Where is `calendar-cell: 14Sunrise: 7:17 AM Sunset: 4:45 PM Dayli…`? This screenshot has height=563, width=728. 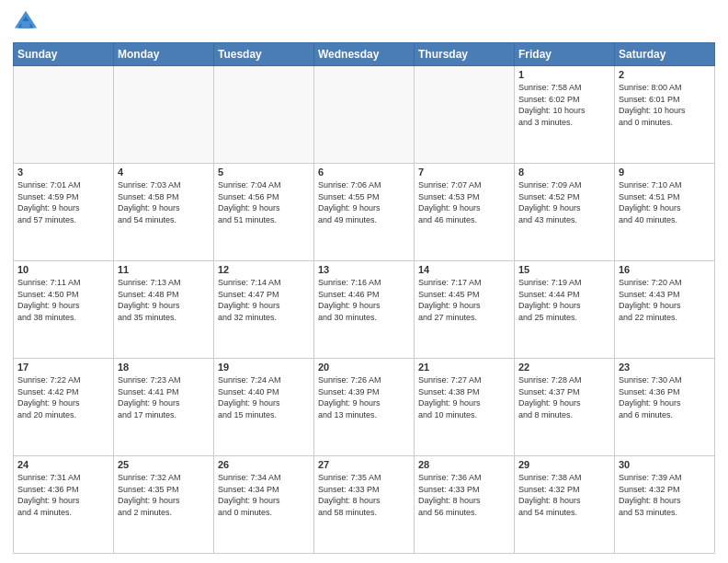
calendar-cell: 14Sunrise: 7:17 AM Sunset: 4:45 PM Dayli… is located at coordinates (465, 310).